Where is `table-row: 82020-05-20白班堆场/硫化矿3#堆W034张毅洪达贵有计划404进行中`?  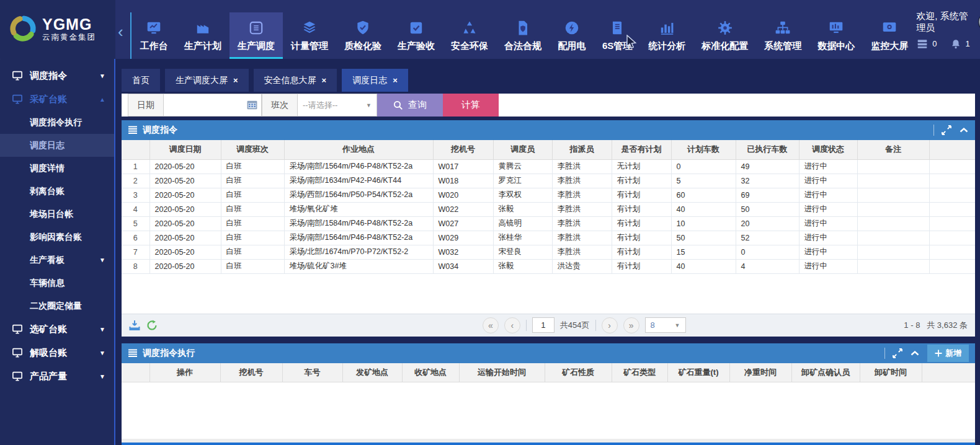 table-row: 82020-05-20白班堆场/硫化矿3#堆W034张毅洪达贵有计划404进行中 is located at coordinates (548, 267).